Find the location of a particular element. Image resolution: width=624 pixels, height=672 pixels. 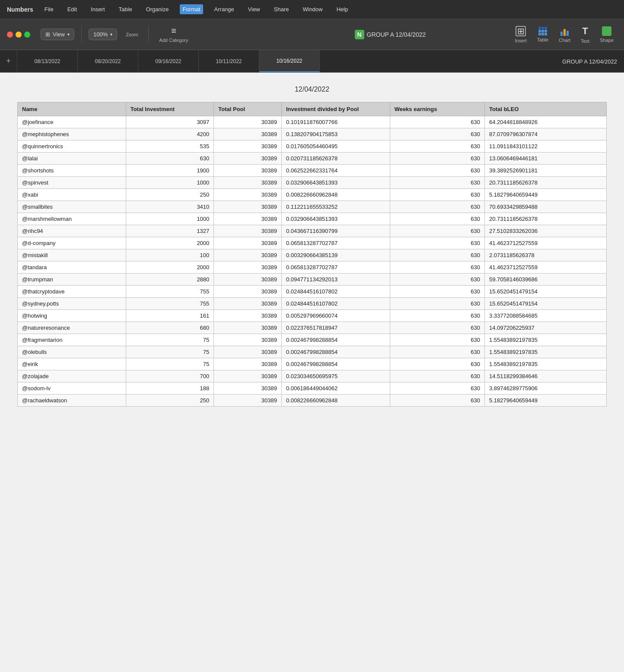

table-row: @d-company 2000 30389 0.065813287702787 … is located at coordinates (312, 243).